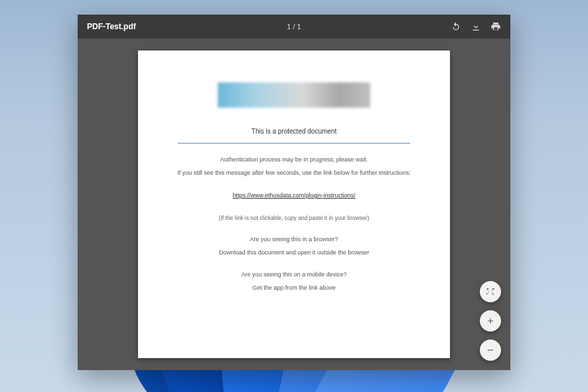 Image resolution: width=588 pixels, height=392 pixels. I want to click on zoom-out-button, so click(490, 350).